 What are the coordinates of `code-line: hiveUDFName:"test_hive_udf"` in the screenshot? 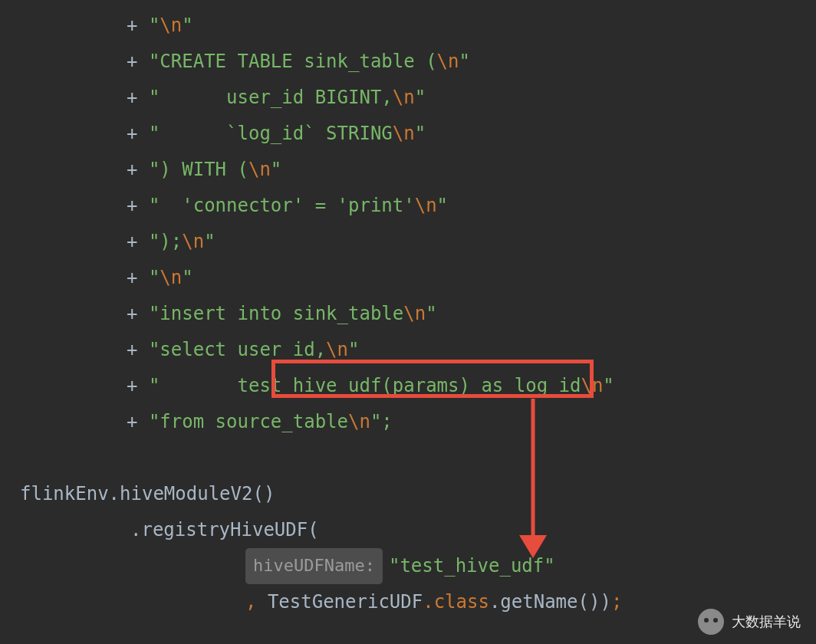 It's located at (412, 566).